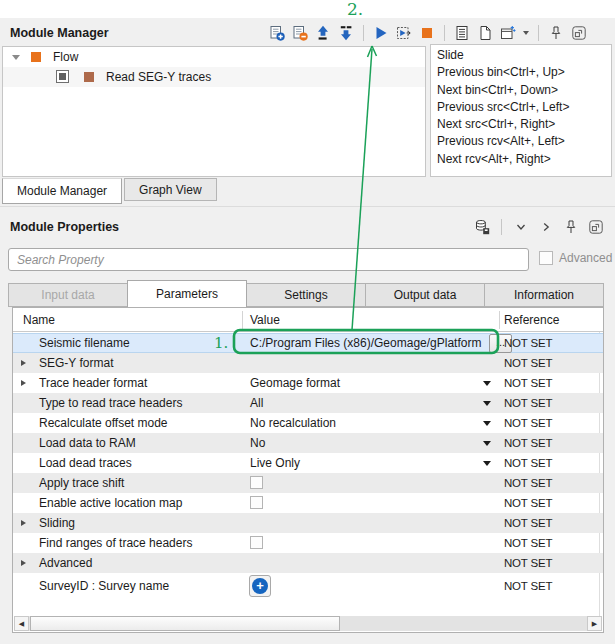 The width and height of the screenshot is (615, 644). Describe the element at coordinates (308, 624) in the screenshot. I see `horizontal-scrollbar: ◀ ▶` at that location.